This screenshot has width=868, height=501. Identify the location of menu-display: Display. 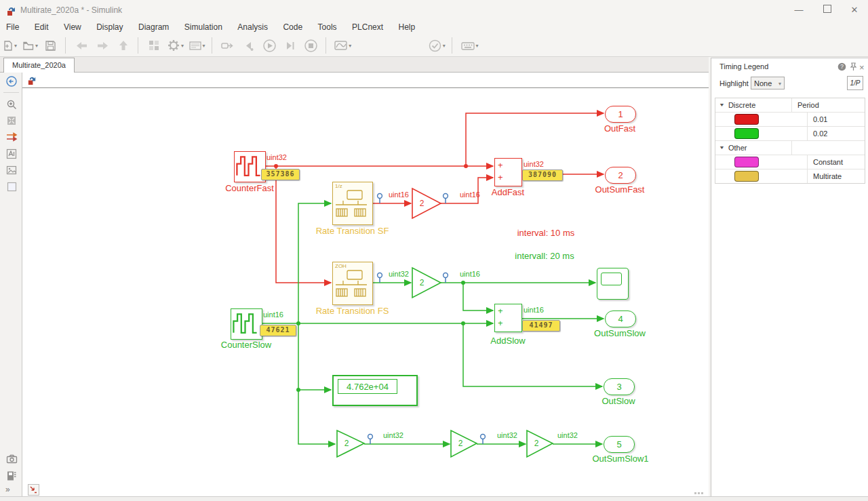
(110, 27).